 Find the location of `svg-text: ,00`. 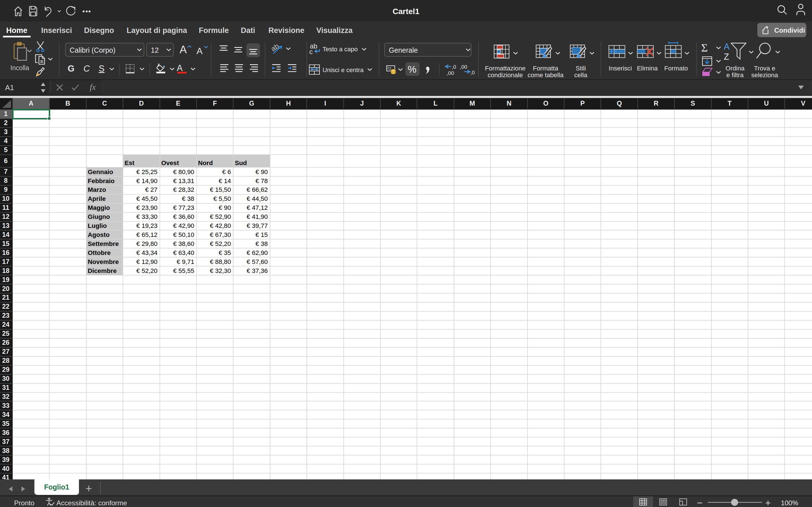

svg-text: ,00 is located at coordinates (450, 73).